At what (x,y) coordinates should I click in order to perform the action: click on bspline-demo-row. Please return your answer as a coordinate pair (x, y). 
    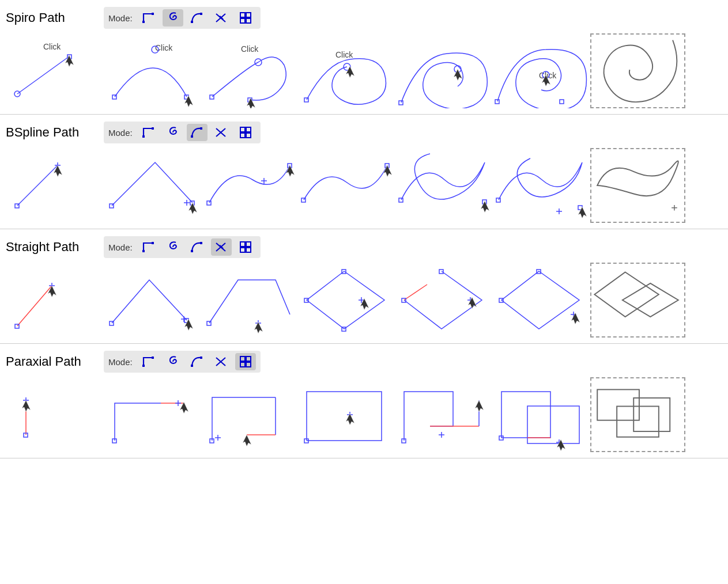
    Looking at the image, I should click on (364, 185).